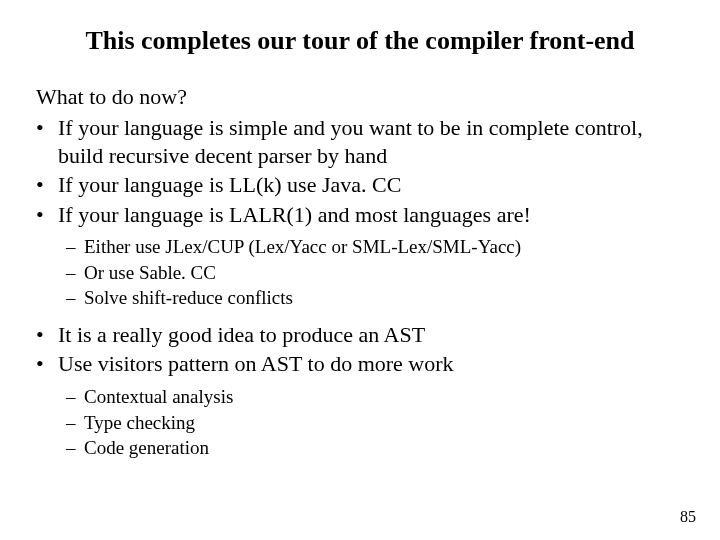 The width and height of the screenshot is (720, 540). Describe the element at coordinates (360, 97) in the screenshot. I see `lead-text: What to do now?` at that location.